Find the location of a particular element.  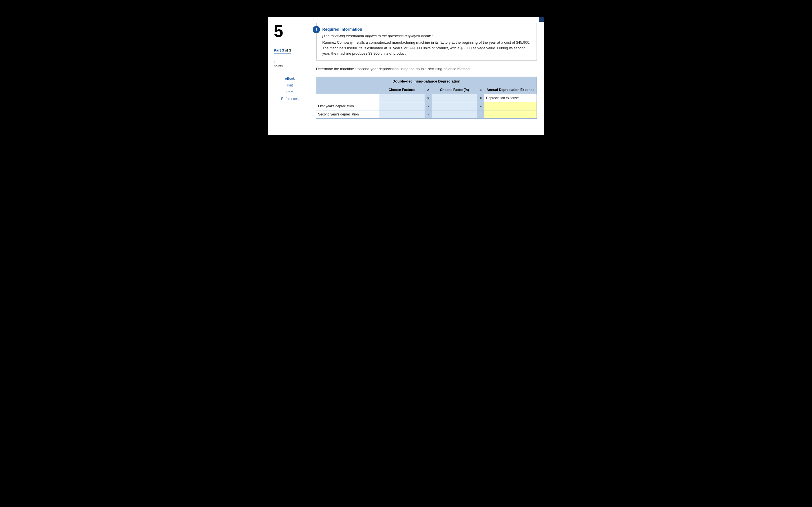

info-italic-text: [The following information applies to th… is located at coordinates (427, 36).